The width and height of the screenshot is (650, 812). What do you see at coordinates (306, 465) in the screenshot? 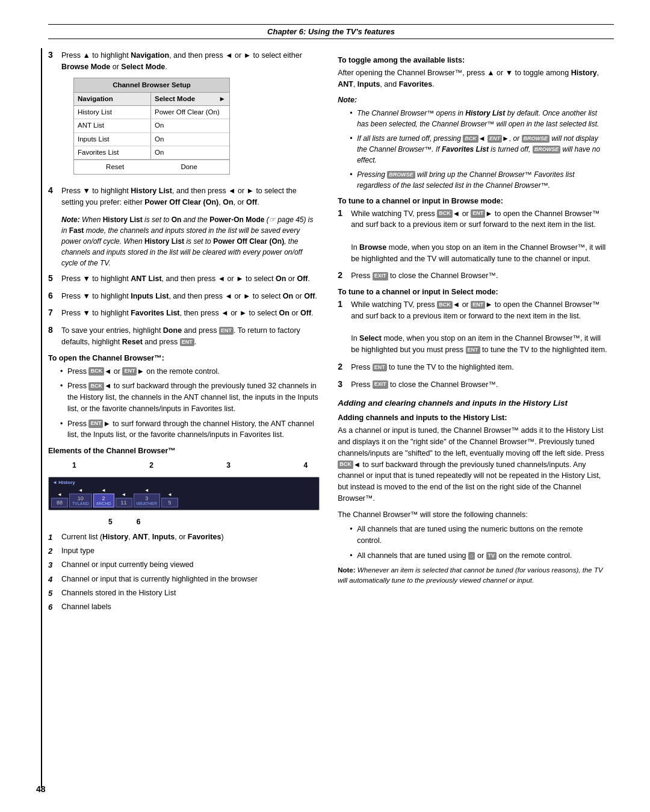
I see `diag-num-4: 4` at bounding box center [306, 465].